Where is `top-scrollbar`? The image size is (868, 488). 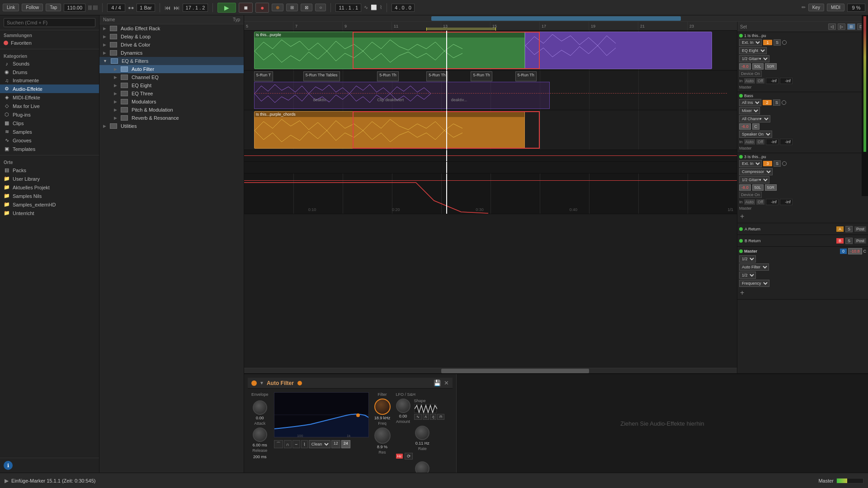
top-scrollbar is located at coordinates (556, 19).